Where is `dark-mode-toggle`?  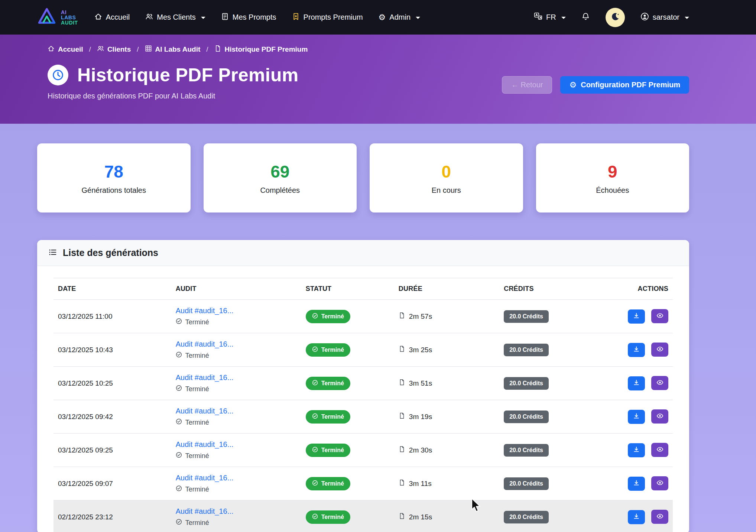
dark-mode-toggle is located at coordinates (615, 17).